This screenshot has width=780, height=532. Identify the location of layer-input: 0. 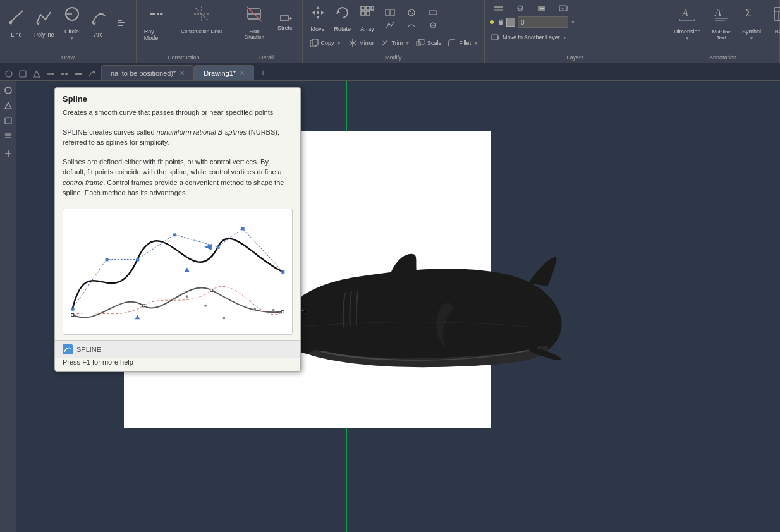
(543, 22).